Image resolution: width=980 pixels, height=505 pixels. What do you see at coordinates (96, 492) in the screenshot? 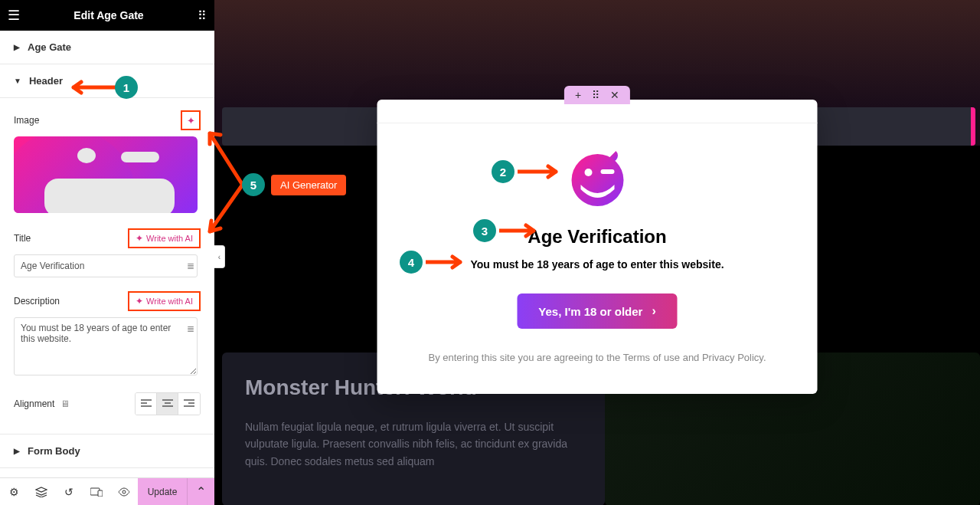
I see `responsive-mode-icon` at bounding box center [96, 492].